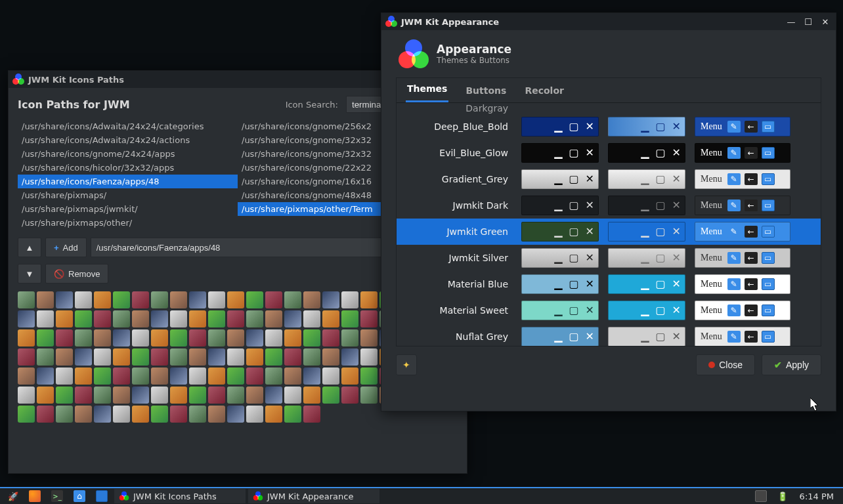 This screenshot has height=504, width=843. What do you see at coordinates (486, 91) in the screenshot?
I see `tab-buttons: Buttons` at bounding box center [486, 91].